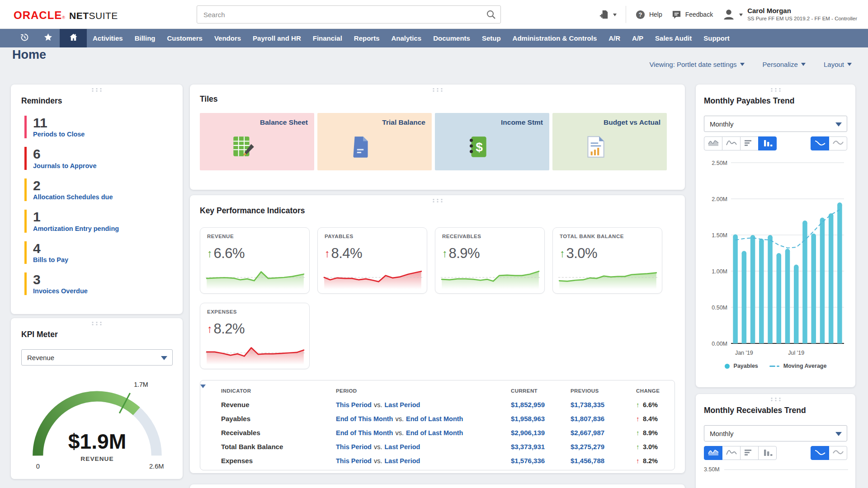  I want to click on receivables-period-select: Monthly, so click(776, 433).